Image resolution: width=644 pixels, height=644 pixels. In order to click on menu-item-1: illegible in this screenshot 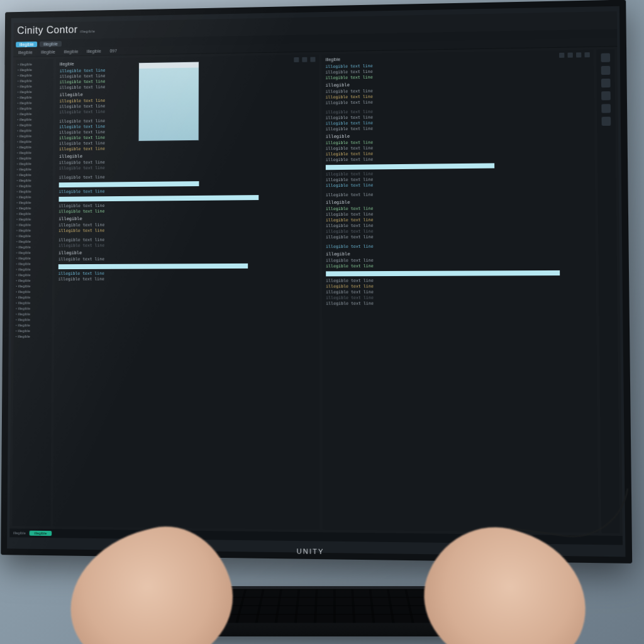, I will do `click(48, 52)`.